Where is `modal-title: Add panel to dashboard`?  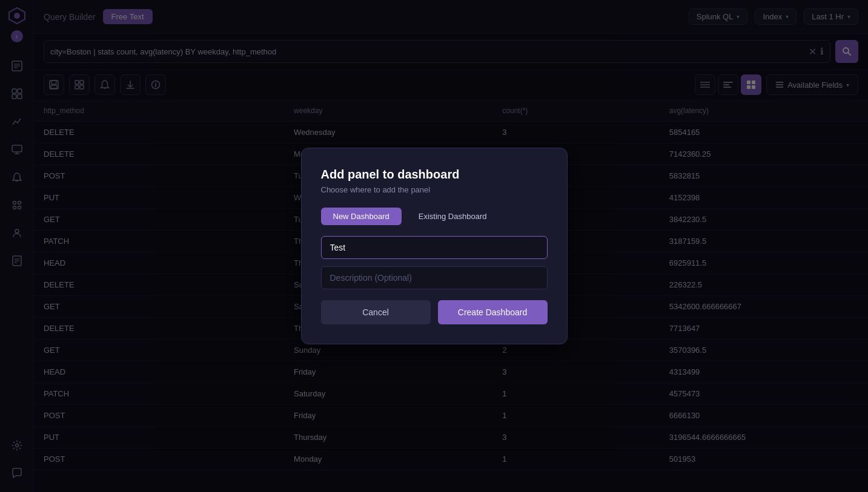 modal-title: Add panel to dashboard is located at coordinates (434, 174).